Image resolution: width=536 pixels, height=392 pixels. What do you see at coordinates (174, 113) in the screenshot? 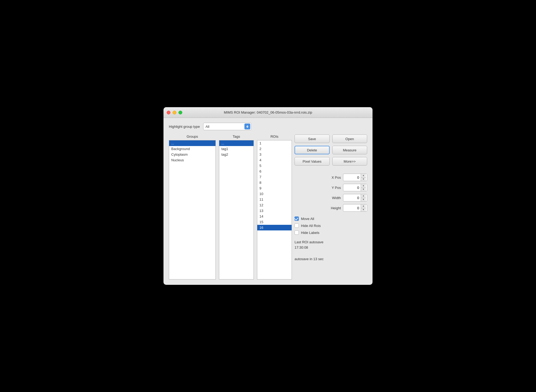
I see `minimize-button` at bounding box center [174, 113].